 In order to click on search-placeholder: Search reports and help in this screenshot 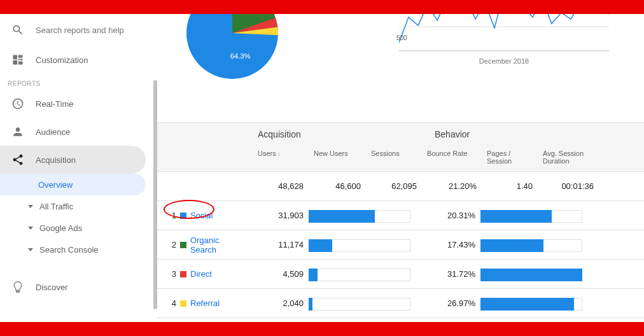, I will do `click(80, 31)`.